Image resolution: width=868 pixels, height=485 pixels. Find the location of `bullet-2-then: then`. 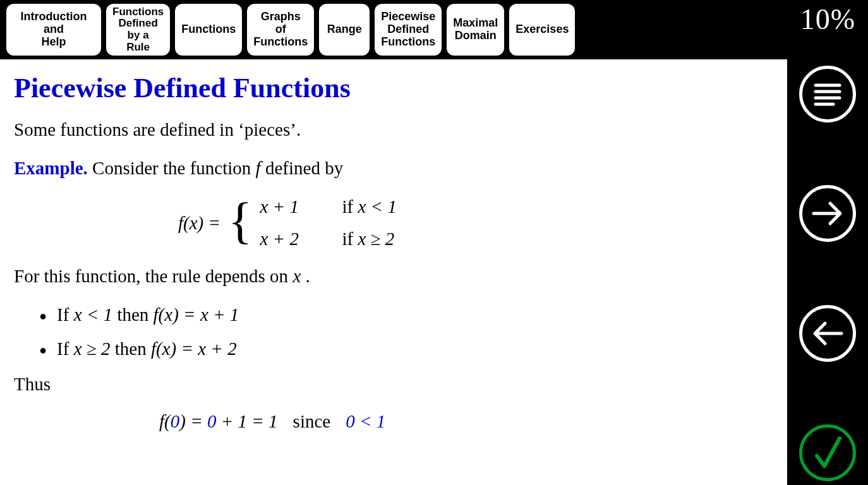

bullet-2-then: then is located at coordinates (133, 349).